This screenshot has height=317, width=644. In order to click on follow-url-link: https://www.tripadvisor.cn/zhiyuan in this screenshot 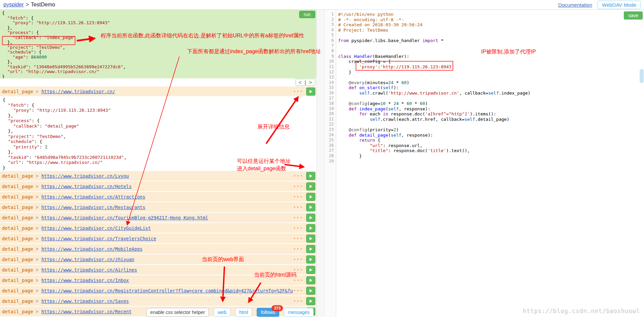, I will do `click(88, 259)`.